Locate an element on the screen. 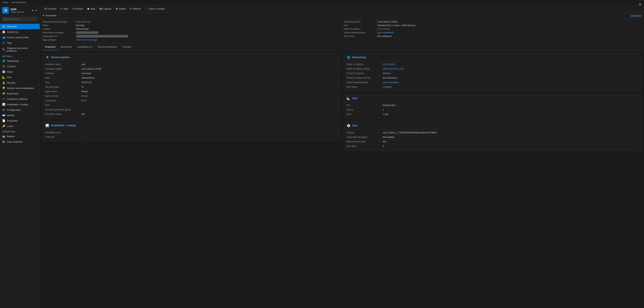 The width and height of the screenshot is (644, 308). tab-properties: Properties is located at coordinates (50, 47).